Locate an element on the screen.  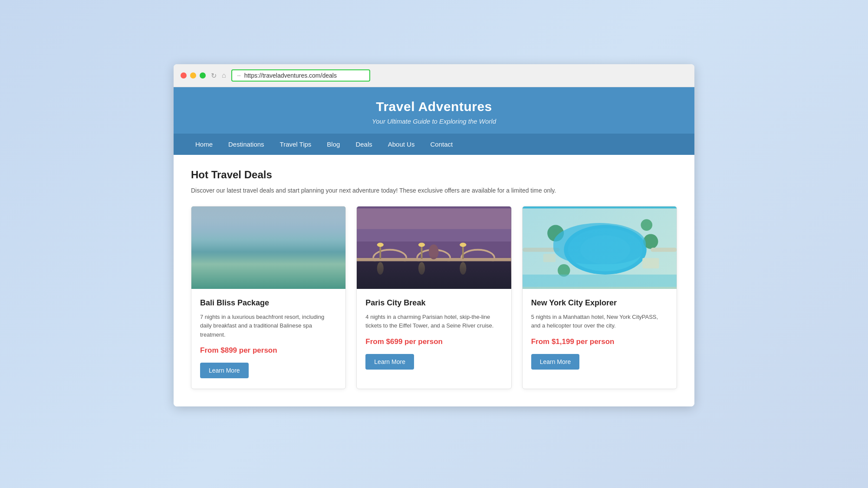
deal-image-nyc is located at coordinates (600, 248).